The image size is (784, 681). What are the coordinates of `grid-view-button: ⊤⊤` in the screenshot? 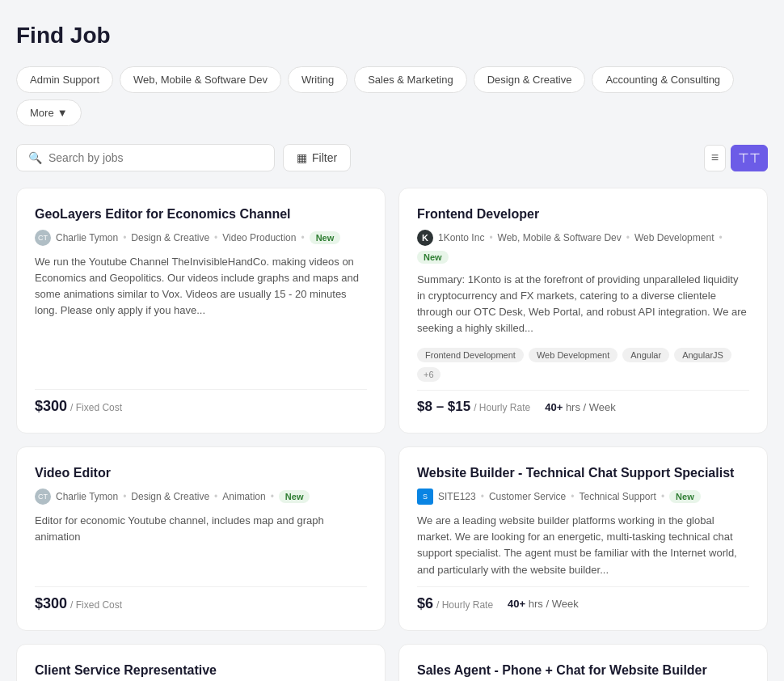 It's located at (749, 159).